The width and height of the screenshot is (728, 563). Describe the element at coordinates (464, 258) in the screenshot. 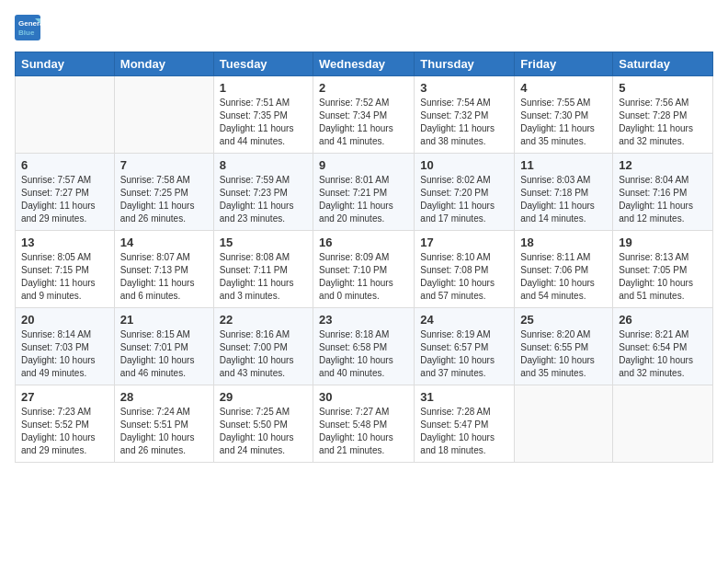

I see `sunrise-text: Sunrise: 8:10 AM` at that location.